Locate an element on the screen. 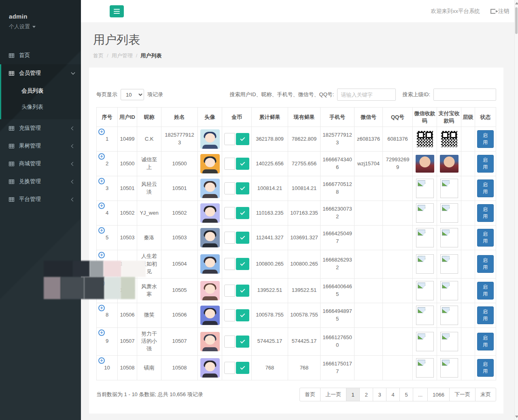 Image resolution: width=518 pixels, height=420 pixels. real-name: 10500 is located at coordinates (180, 164).